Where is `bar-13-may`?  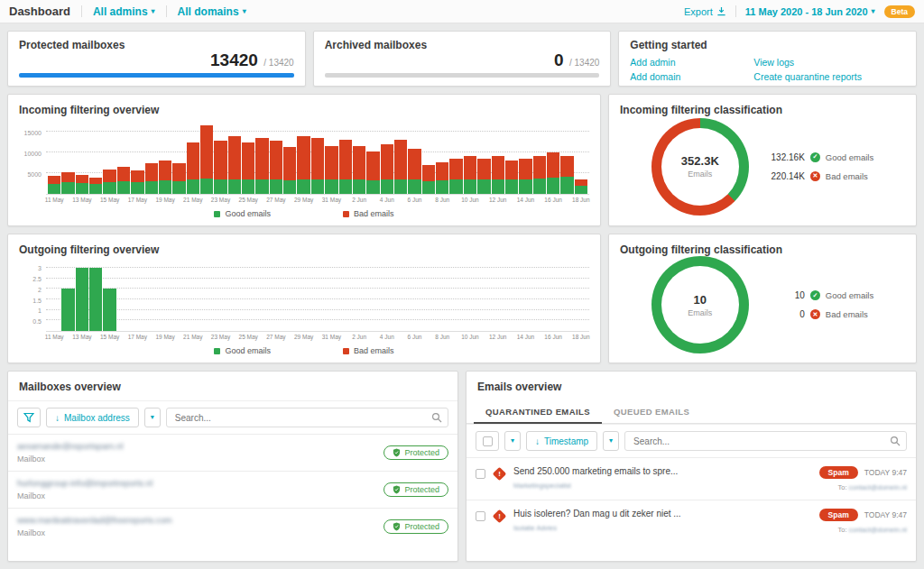
bar-13-may is located at coordinates (82, 296).